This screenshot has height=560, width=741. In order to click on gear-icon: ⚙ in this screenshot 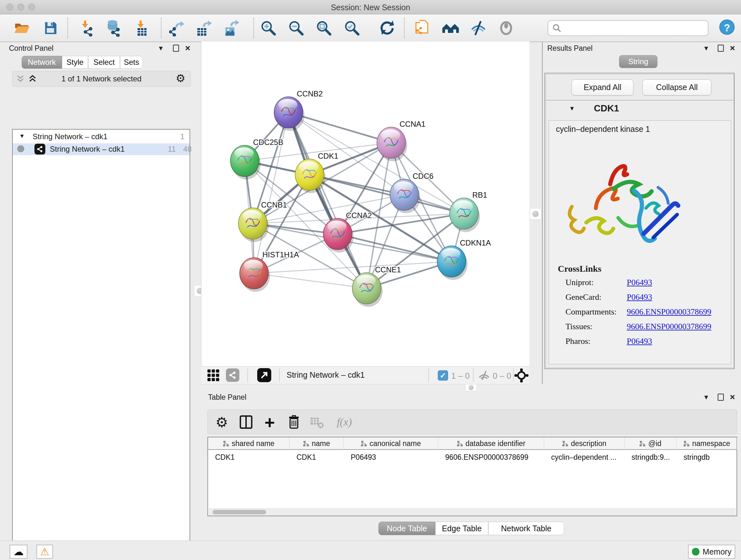, I will do `click(181, 78)`.